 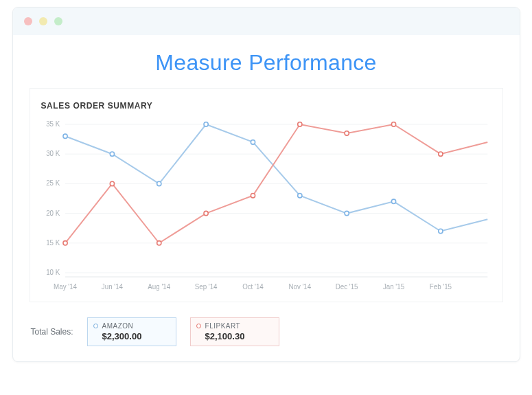 I want to click on svg-text: Sep '14, so click(x=206, y=287).